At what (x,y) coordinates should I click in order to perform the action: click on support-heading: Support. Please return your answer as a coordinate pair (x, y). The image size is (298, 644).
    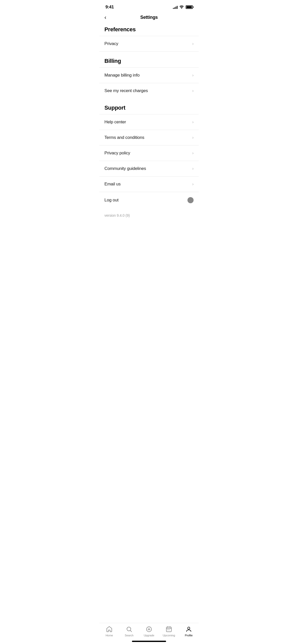
    Looking at the image, I should click on (149, 106).